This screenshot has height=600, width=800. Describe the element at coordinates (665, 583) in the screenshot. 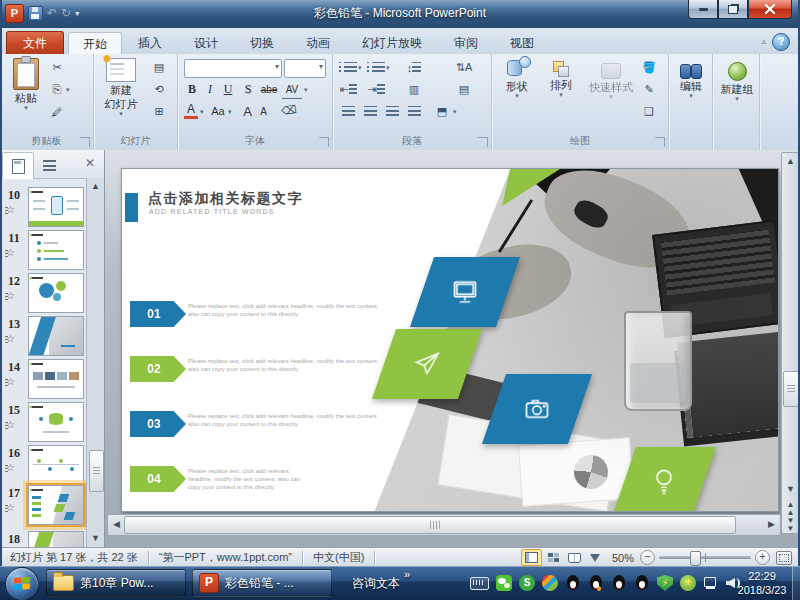

I see `security-shield-icon: ⚡` at that location.